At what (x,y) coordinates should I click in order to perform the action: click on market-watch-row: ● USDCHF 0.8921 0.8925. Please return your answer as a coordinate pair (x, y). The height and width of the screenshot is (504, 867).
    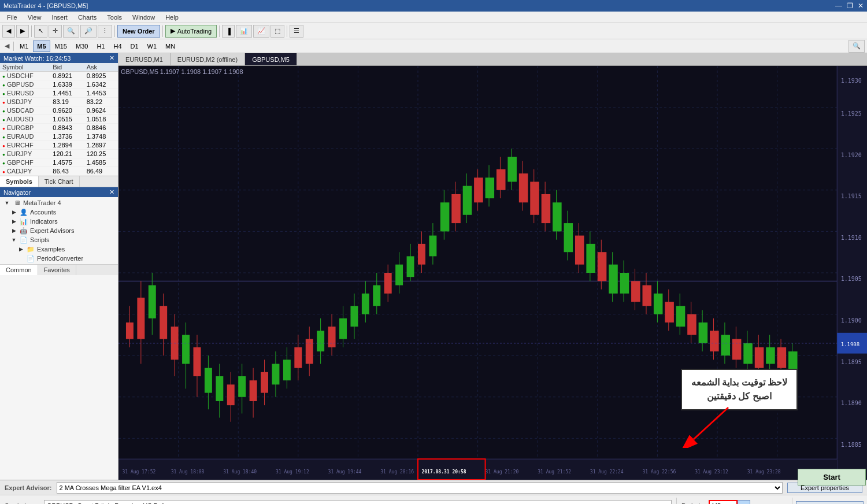
    Looking at the image, I should click on (59, 76).